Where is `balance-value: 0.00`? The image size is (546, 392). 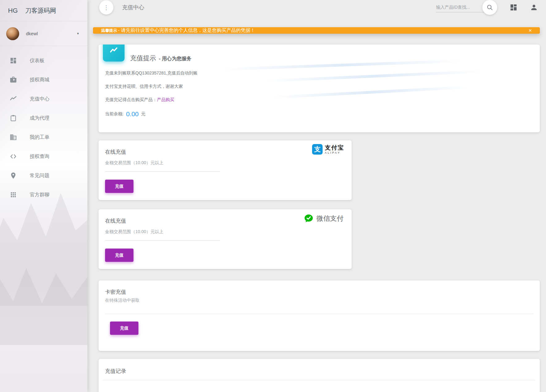 balance-value: 0.00 is located at coordinates (132, 114).